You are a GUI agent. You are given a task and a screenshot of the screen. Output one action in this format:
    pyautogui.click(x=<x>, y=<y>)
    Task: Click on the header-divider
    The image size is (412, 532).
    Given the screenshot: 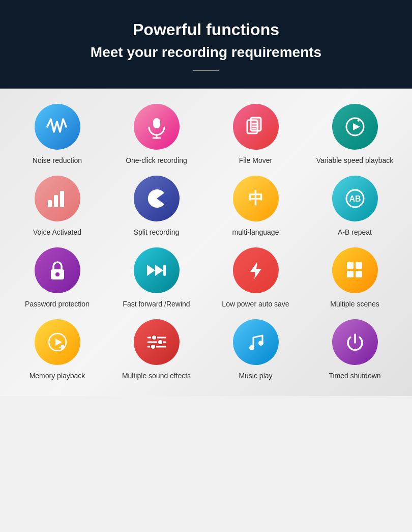 What is the action you would take?
    pyautogui.click(x=206, y=70)
    